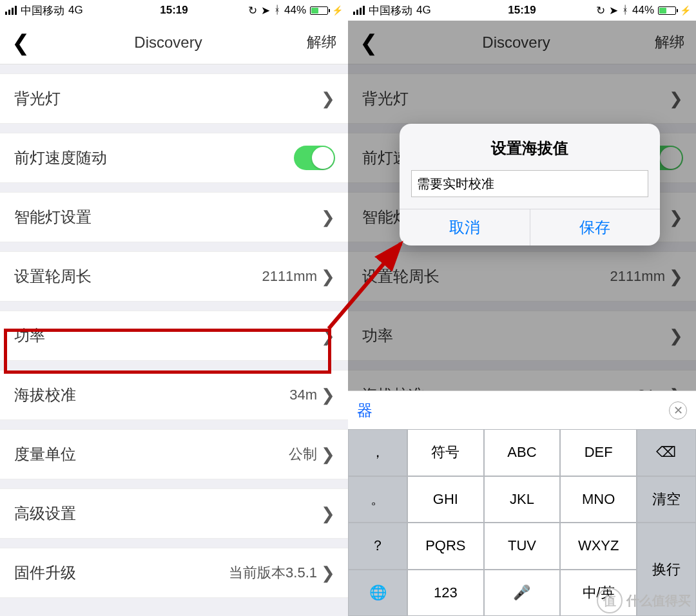  Describe the element at coordinates (522, 410) in the screenshot. I see `candidate-bar: 器 ✕` at that location.